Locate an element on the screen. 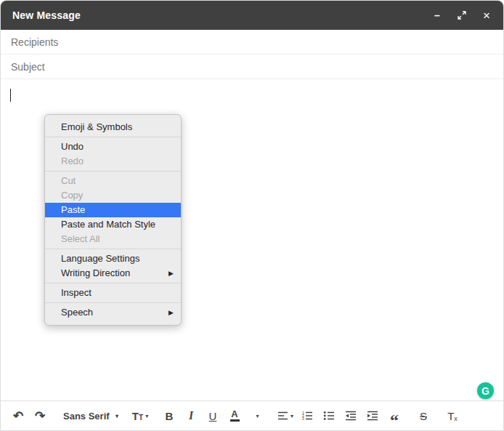 This screenshot has width=504, height=431. menu-section: Inspect is located at coordinates (113, 293).